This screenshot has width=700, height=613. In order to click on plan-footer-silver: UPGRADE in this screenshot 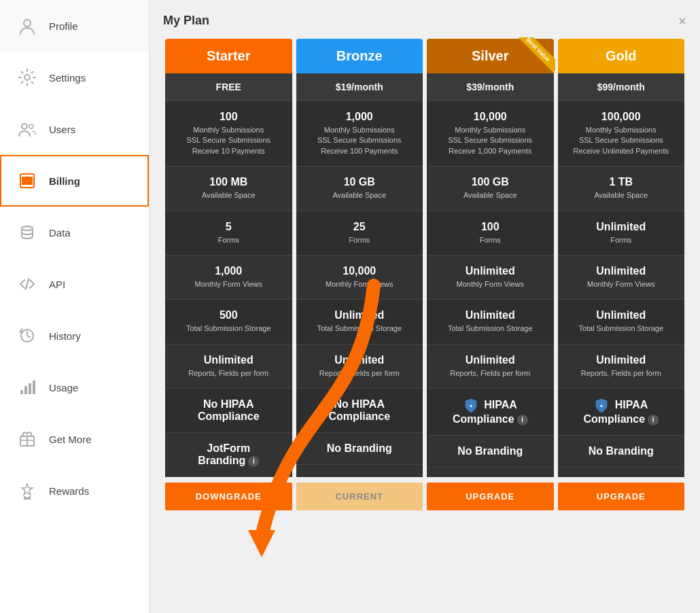, I will do `click(491, 496)`.